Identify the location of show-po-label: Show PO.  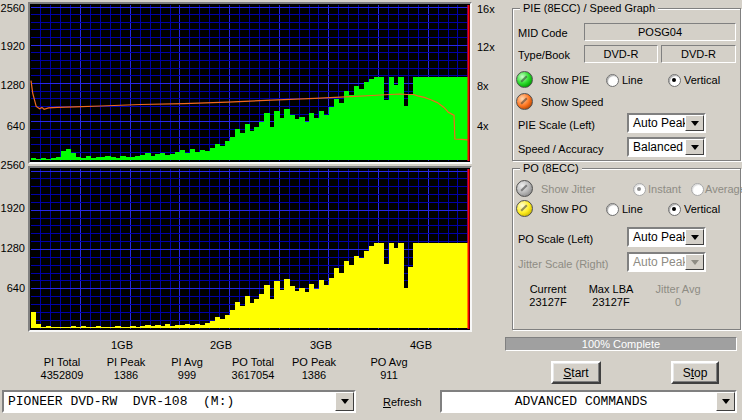
(564, 209).